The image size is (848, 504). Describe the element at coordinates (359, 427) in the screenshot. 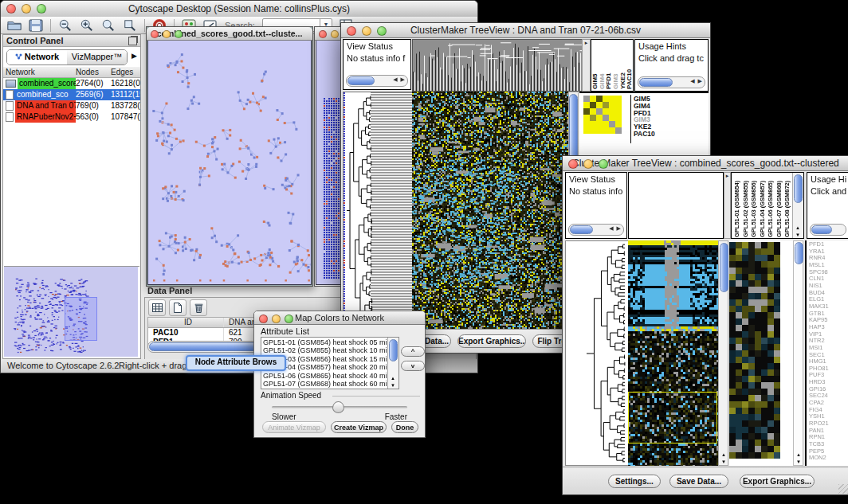

I see `create-vizmap-button: Create Vizmap` at that location.